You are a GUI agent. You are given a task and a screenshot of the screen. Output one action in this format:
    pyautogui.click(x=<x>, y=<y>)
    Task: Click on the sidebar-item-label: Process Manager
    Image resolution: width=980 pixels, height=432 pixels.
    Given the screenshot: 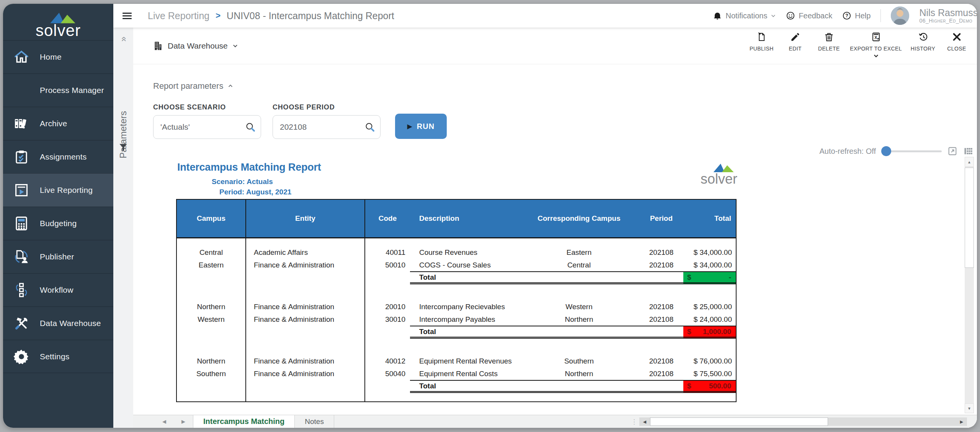 What is the action you would take?
    pyautogui.click(x=72, y=90)
    